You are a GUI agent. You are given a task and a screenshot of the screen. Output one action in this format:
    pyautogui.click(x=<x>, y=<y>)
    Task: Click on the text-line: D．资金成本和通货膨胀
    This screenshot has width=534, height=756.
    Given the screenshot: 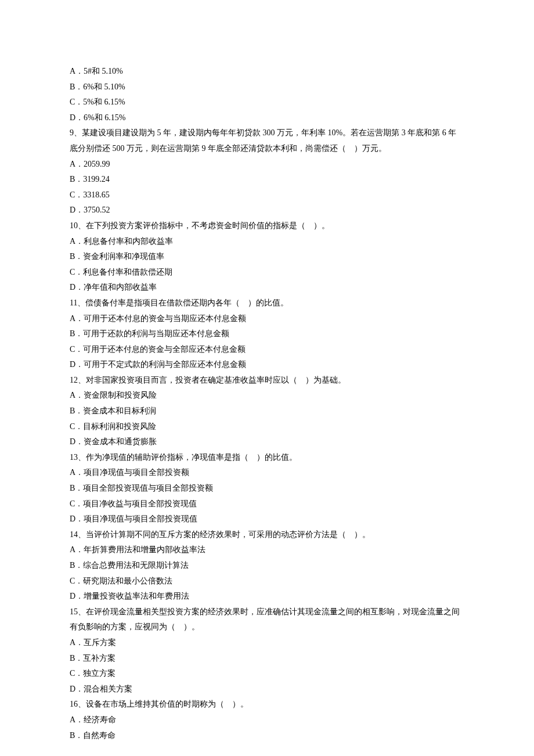 What is the action you would take?
    pyautogui.click(x=267, y=442)
    